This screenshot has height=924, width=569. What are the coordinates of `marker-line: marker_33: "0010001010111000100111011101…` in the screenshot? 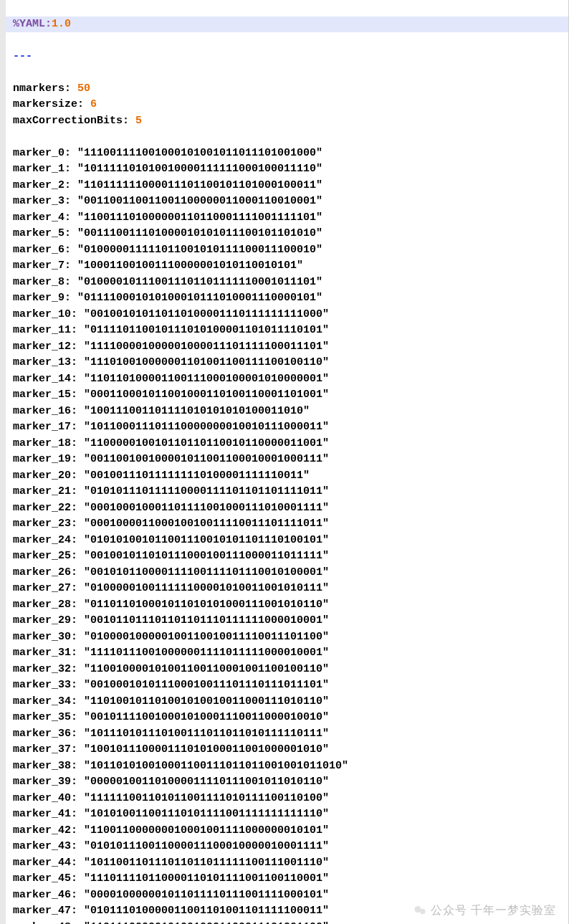 It's located at (288, 685).